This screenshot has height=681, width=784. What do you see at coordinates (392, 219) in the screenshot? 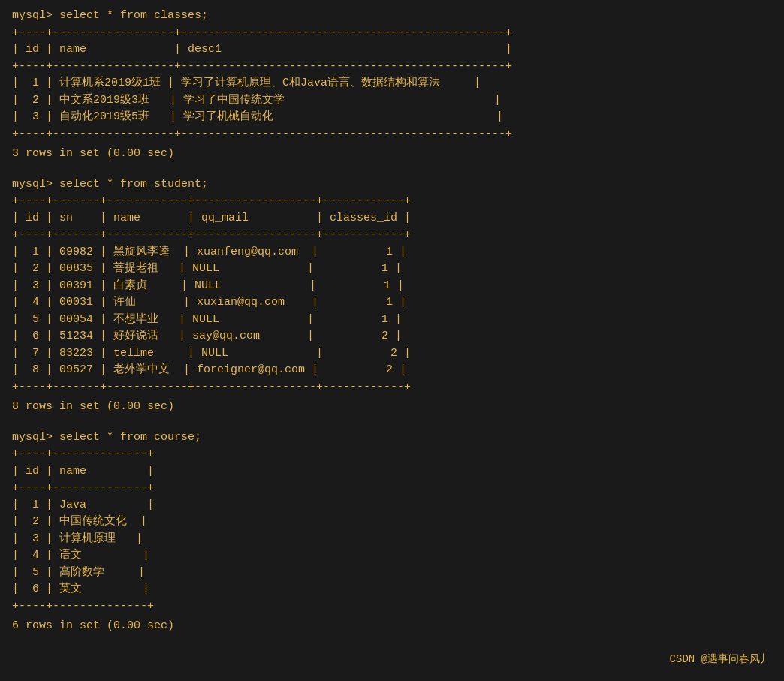
I see `header-2: | id | sn | name | qq_mail | classes_id …` at bounding box center [392, 219].